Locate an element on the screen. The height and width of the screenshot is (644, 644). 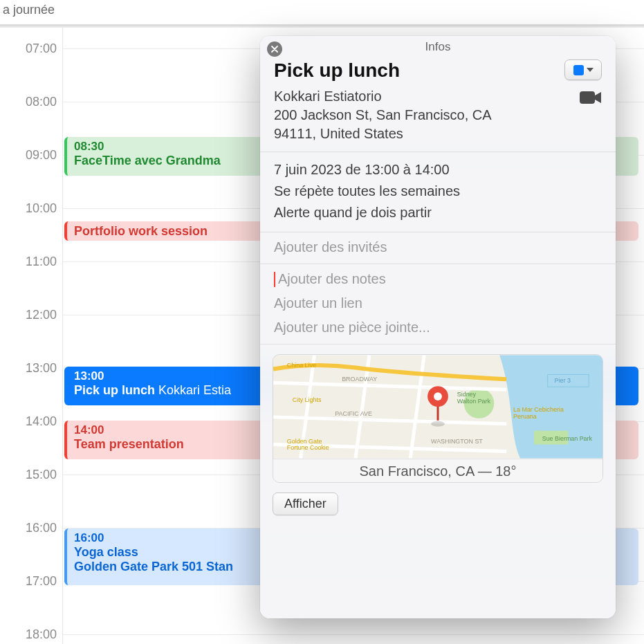
hour-label: 10:00 is located at coordinates (36, 209).